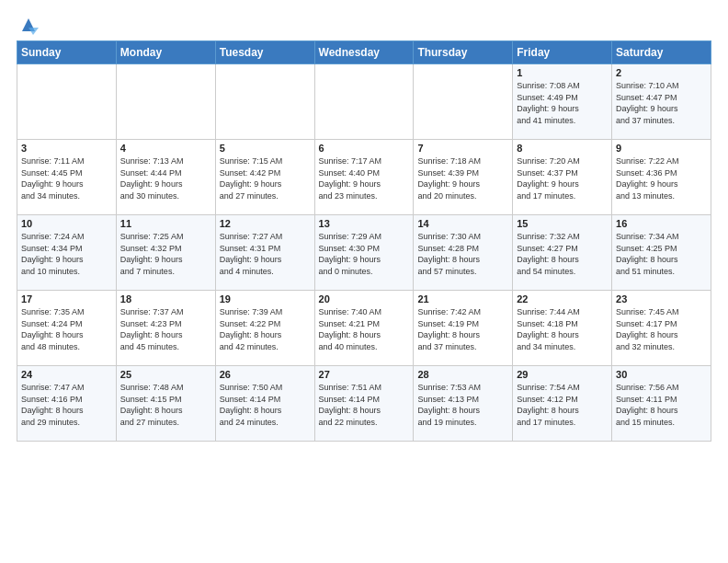 The height and width of the screenshot is (563, 728). What do you see at coordinates (364, 253) in the screenshot?
I see `calendar-cell: 13Sunrise: 7:29 AM Sunset: 4:30 PM Dayli…` at bounding box center [364, 253].